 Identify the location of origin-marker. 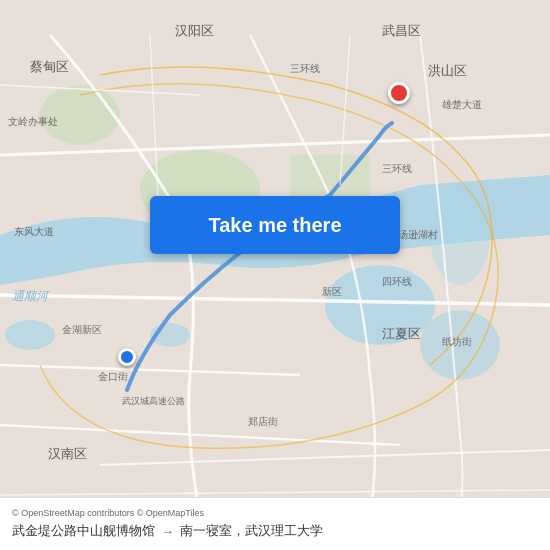
(127, 357).